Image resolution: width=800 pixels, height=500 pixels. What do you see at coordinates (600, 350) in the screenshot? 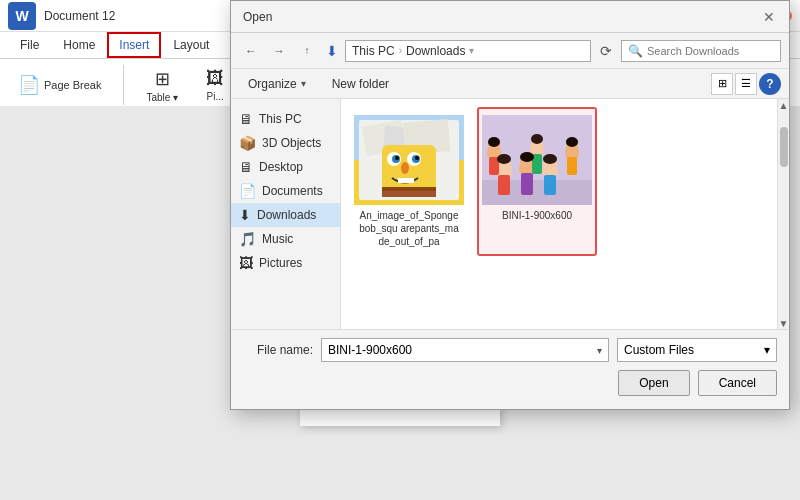
I see `filename-dropdown-arrow: ▾` at bounding box center [600, 350].